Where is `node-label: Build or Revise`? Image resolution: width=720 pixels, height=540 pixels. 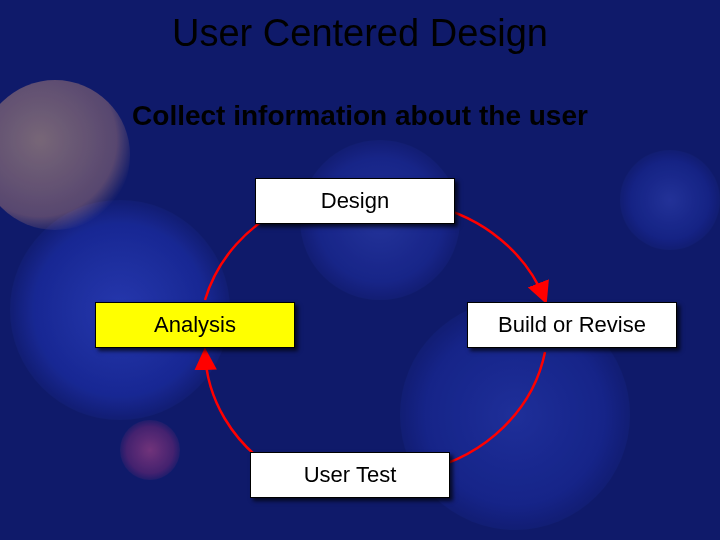
node-label: Build or Revise is located at coordinates (572, 325).